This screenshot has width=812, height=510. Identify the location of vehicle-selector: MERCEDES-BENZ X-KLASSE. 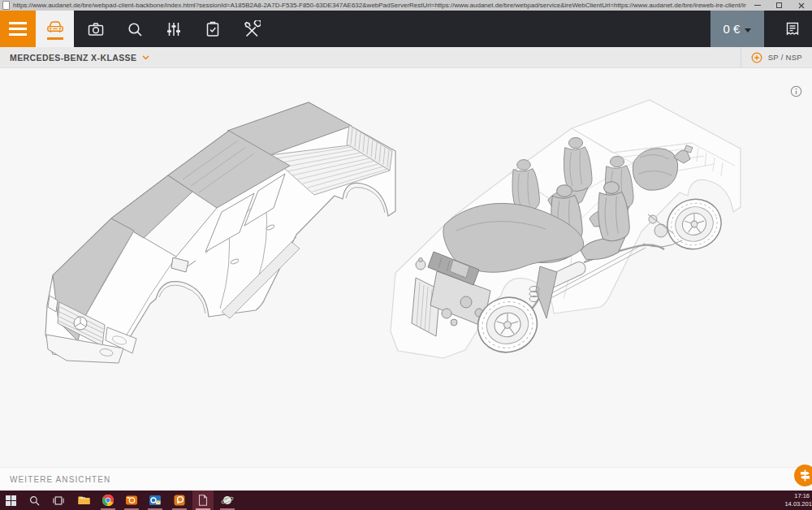
(80, 58).